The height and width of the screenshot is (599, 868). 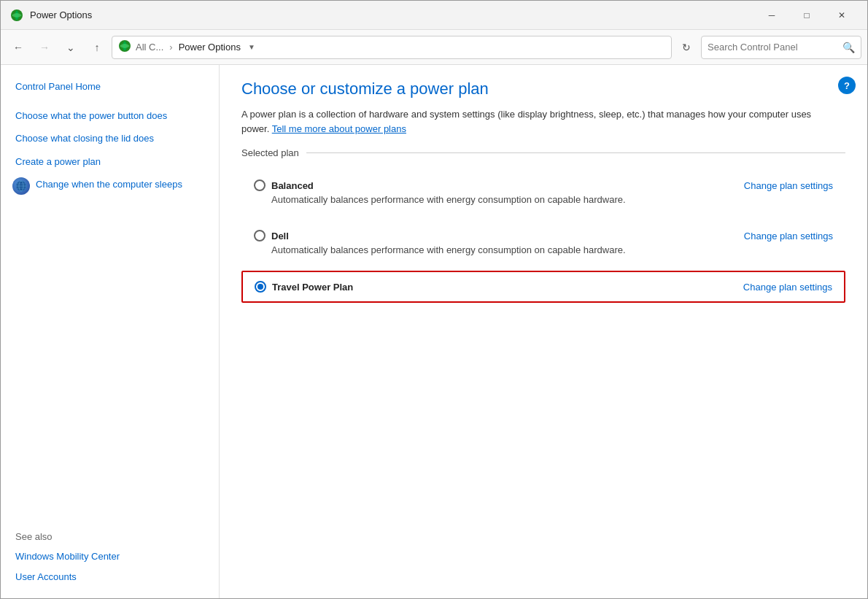 What do you see at coordinates (552, 200) in the screenshot?
I see `plan-desc-balanced: Automatically balances performance with …` at bounding box center [552, 200].